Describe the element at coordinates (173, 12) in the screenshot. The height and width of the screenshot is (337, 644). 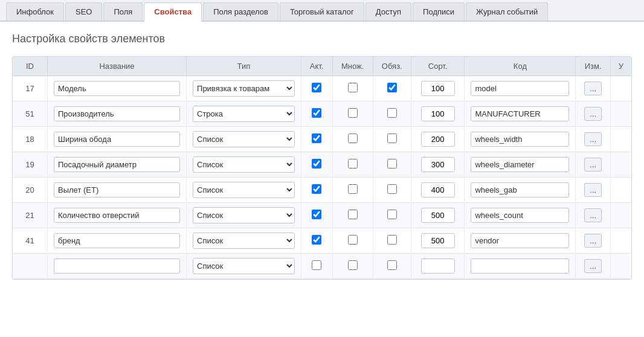
I see `tab-properties: Свойства` at that location.